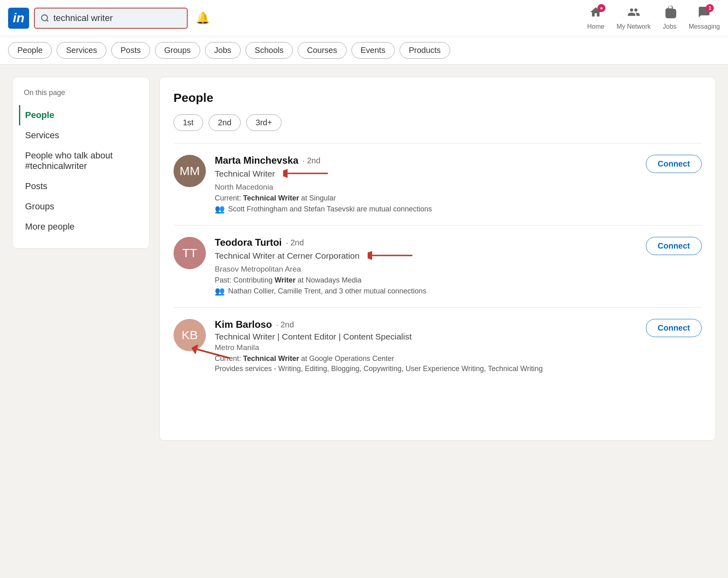  Describe the element at coordinates (596, 14) in the screenshot. I see `home-icon: ●` at that location.